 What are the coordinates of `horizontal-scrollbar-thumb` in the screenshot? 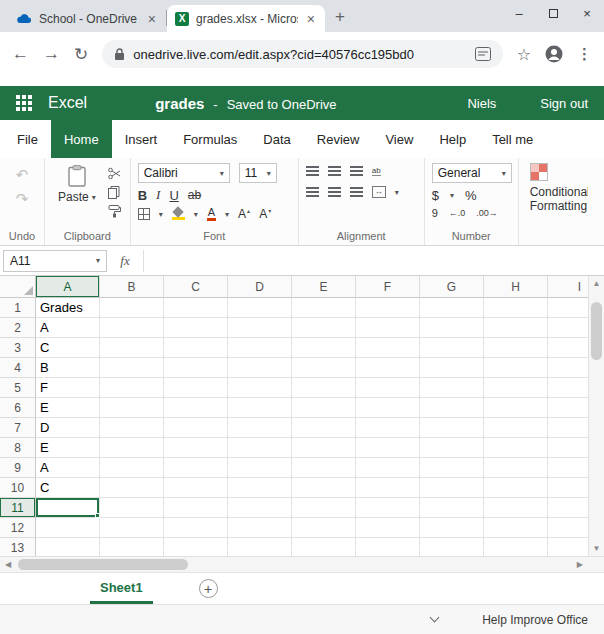 It's located at (103, 564).